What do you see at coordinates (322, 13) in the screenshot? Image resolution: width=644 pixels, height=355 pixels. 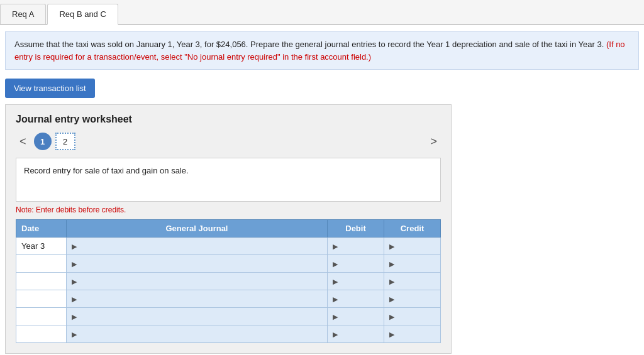 I see `tab-bar: Req A Req B and C` at bounding box center [322, 13].